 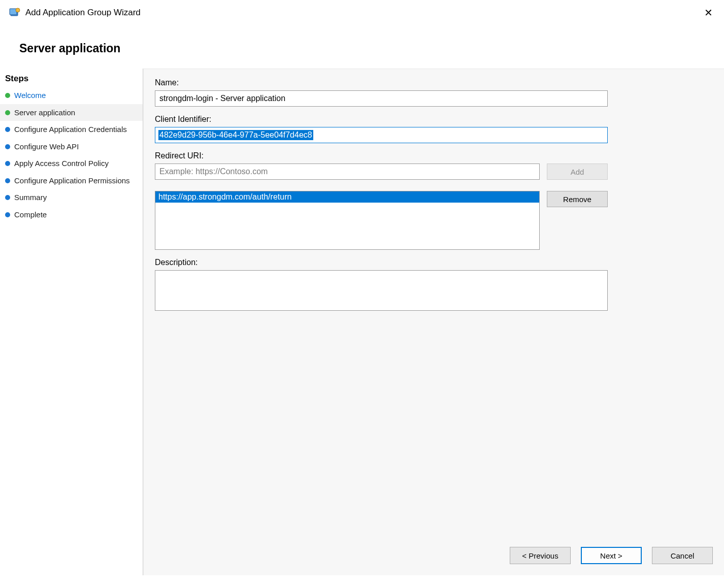 I want to click on client-id-input: 482e9d29-956b-46e4-977a-5ee04f7d4ec8, so click(x=381, y=135).